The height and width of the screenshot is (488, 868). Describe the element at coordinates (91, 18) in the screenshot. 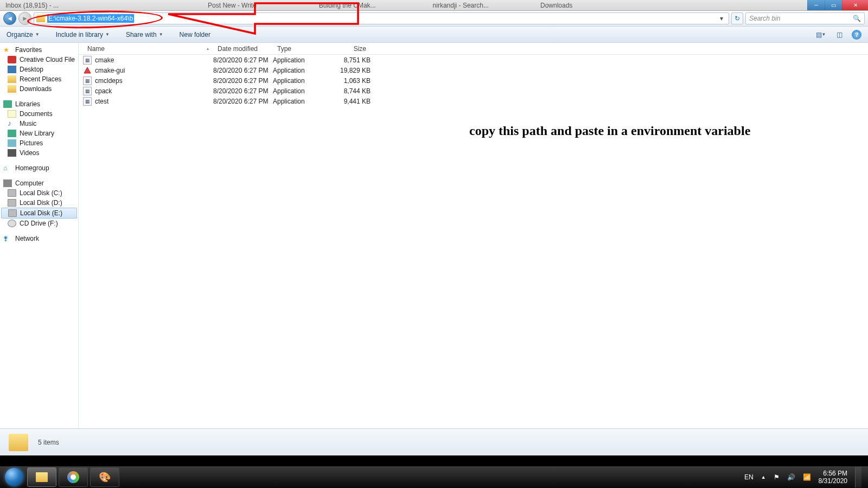

I see `address-input` at that location.